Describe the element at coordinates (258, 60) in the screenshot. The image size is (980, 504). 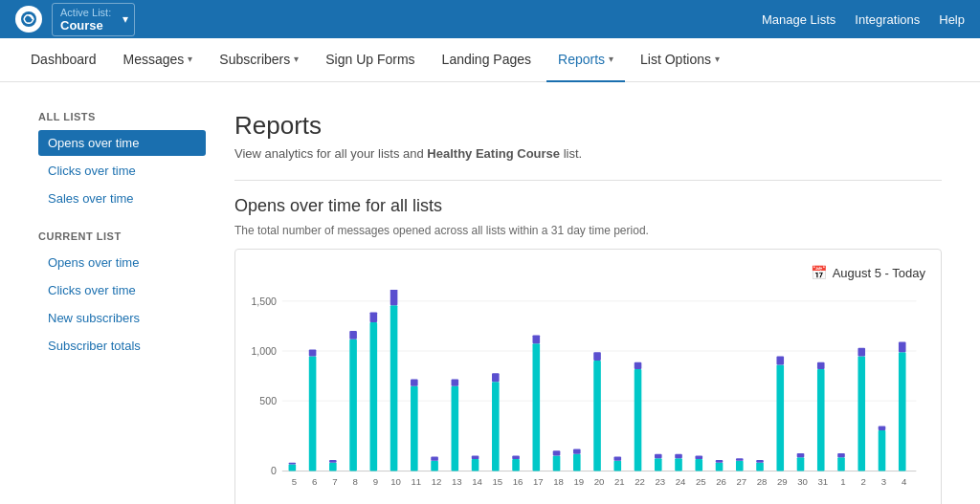
I see `nav-subscribers: Subscribers ▾` at that location.